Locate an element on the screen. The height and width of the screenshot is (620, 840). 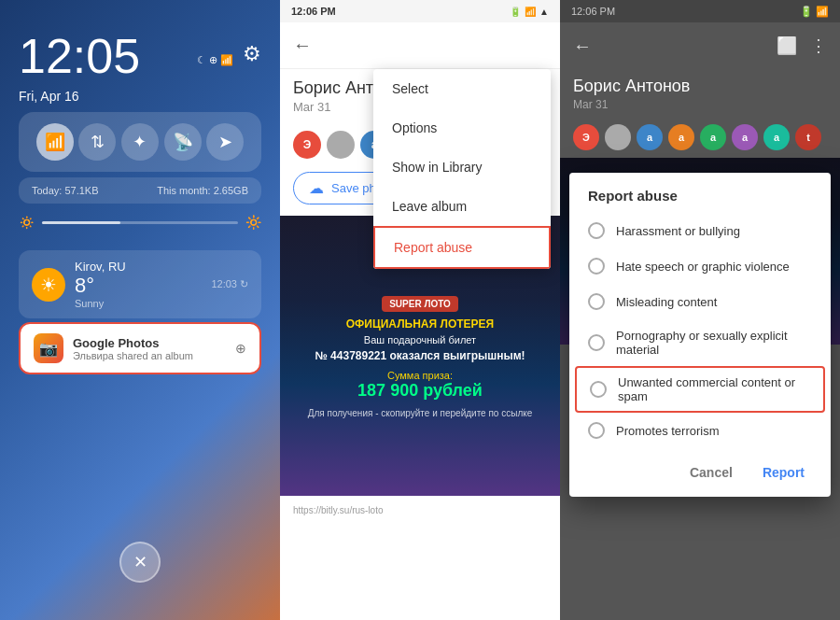
ad-url: https://bitly.su/rus-loto is located at coordinates (420, 510).